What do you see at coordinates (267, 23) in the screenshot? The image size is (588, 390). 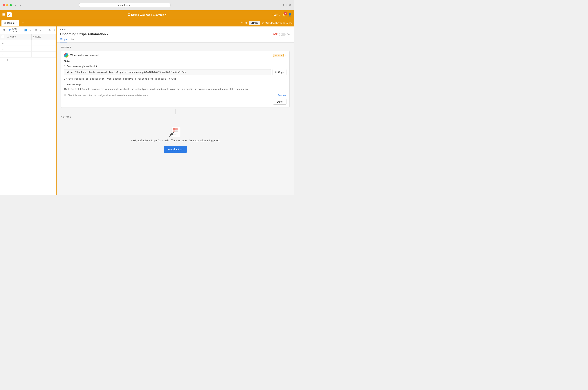 I see `tab-bar-right: 🗑 ↺ SHARE ⚙ AUTOMATIONS ⊞ APPS` at bounding box center [267, 23].